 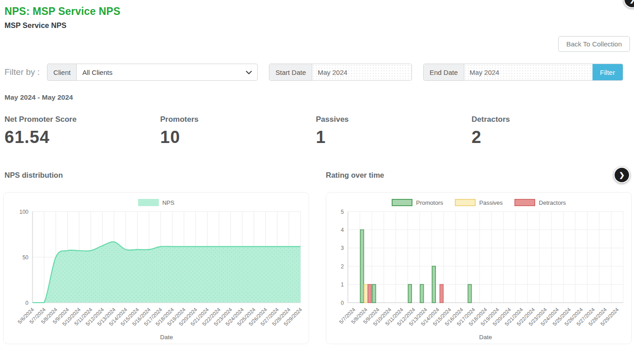 What do you see at coordinates (317, 97) in the screenshot?
I see `period-heading: May 2024 - May 2024` at bounding box center [317, 97].